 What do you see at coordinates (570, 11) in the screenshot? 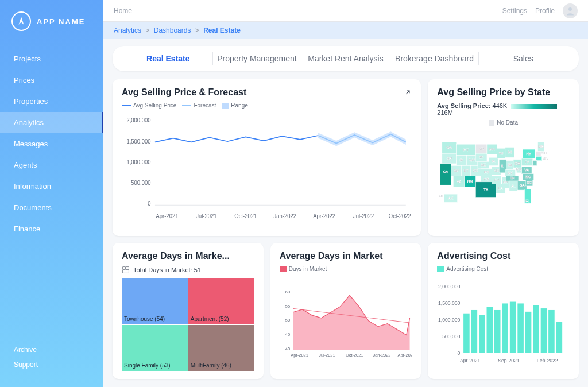
I see `user-icon` at bounding box center [570, 11].